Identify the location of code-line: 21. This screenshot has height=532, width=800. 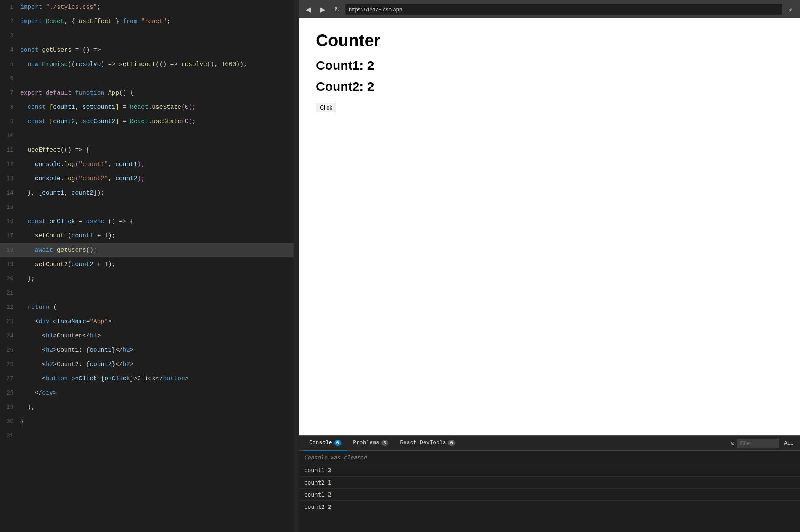
(149, 293).